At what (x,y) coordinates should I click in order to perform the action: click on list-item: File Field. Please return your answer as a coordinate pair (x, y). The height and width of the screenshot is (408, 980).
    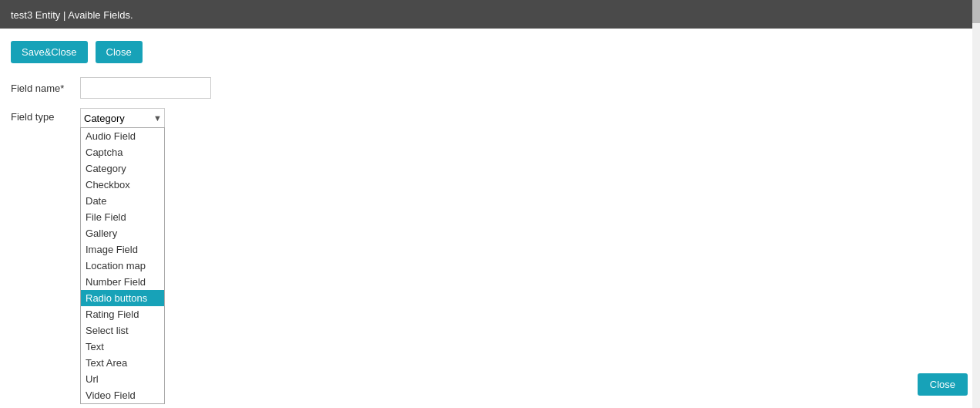
    Looking at the image, I should click on (123, 217).